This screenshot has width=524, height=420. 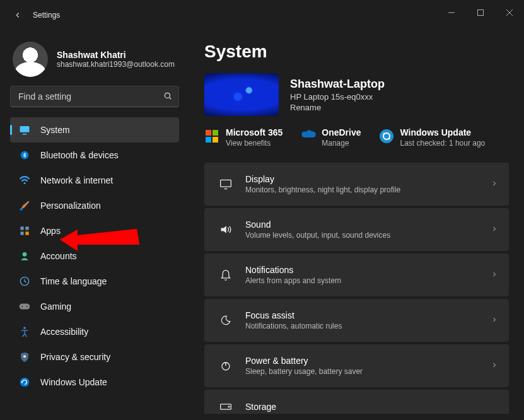 What do you see at coordinates (64, 332) in the screenshot?
I see `sidebar-item-label: Accessibility` at bounding box center [64, 332].